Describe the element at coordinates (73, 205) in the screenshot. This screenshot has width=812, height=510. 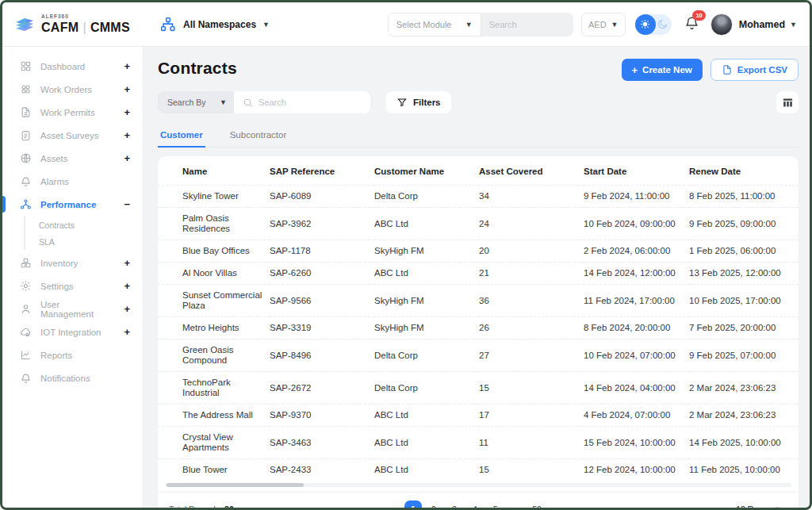
I see `sidebar-item-performance: Performance−` at that location.